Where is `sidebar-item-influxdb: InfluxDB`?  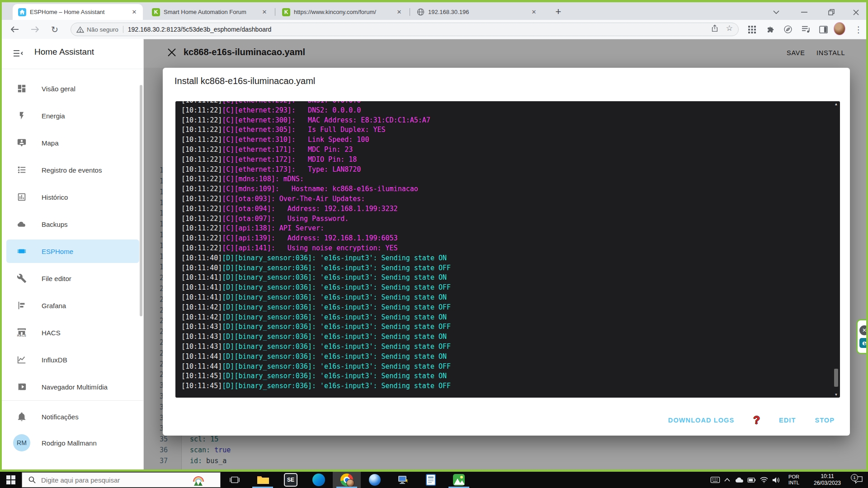
sidebar-item-influxdb: InfluxDB is located at coordinates (73, 360).